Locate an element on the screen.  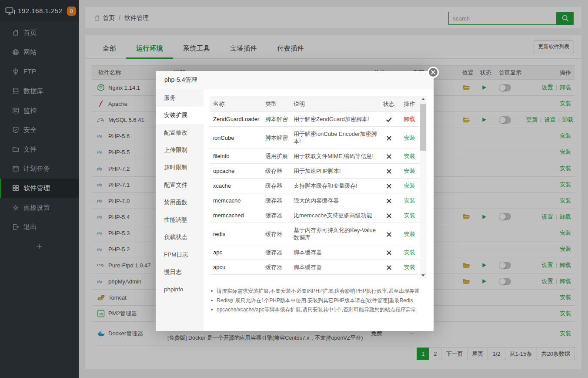
ext-col-type: 类型 is located at coordinates (276, 104).